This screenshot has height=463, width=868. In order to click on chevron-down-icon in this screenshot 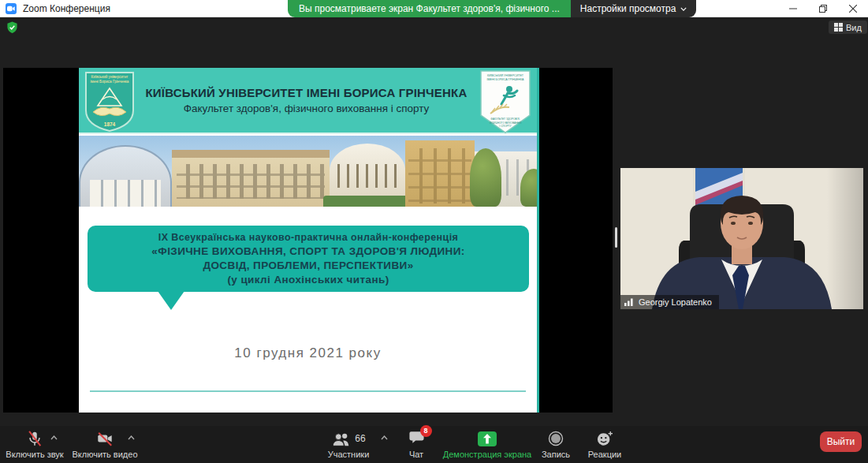, I will do `click(684, 9)`.